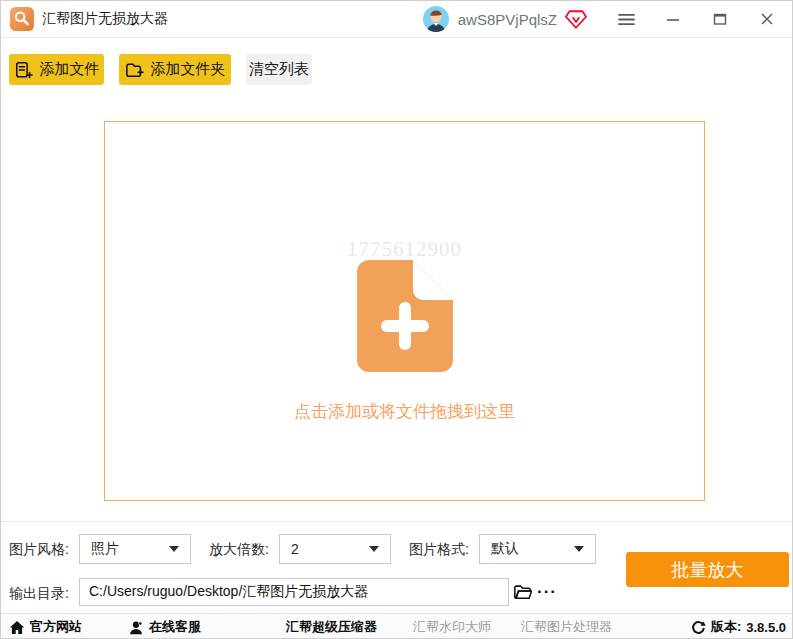 The height and width of the screenshot is (639, 793). What do you see at coordinates (135, 549) in the screenshot?
I see `style-select: 照片` at bounding box center [135, 549].